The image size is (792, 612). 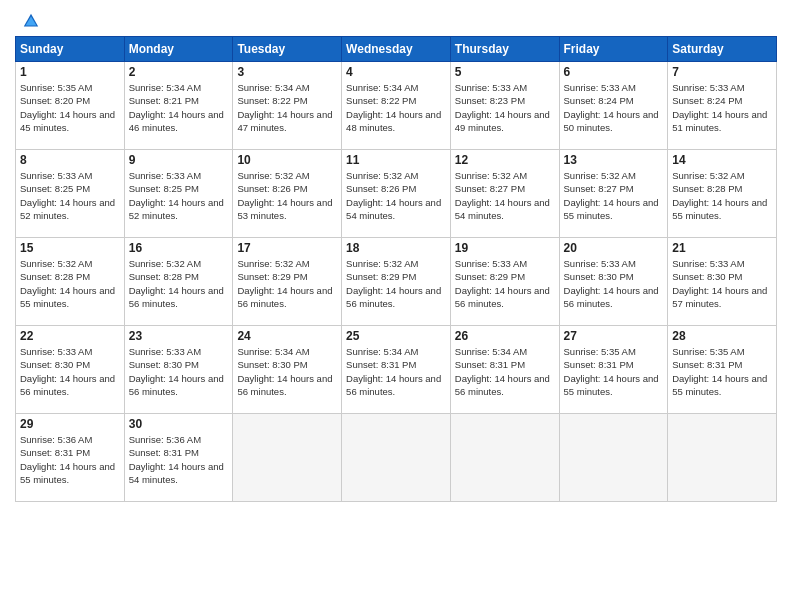 I want to click on table-cell: 21 Sunrise: 5:33 AM Sunset: 8:30 PM Dayl…, so click(x=722, y=282).